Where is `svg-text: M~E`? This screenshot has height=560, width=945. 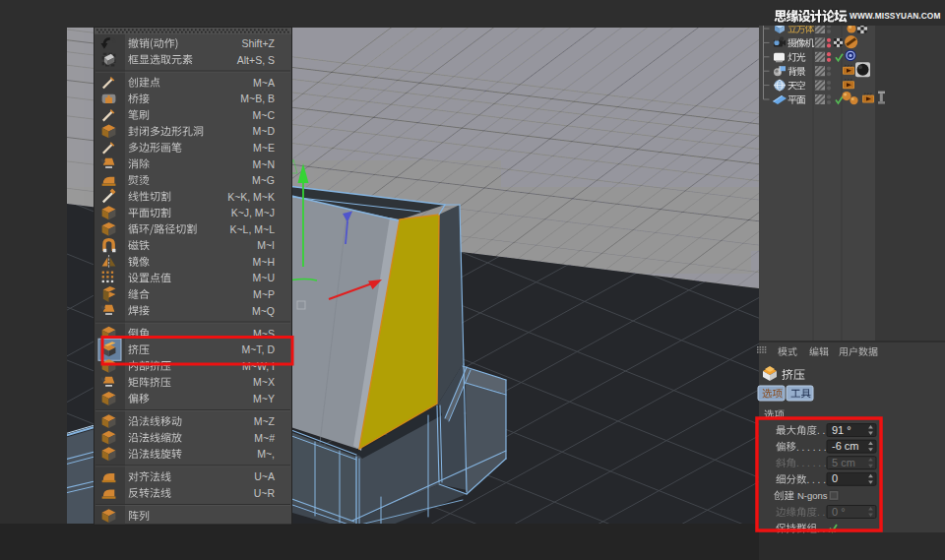
svg-text: M~E is located at coordinates (264, 148).